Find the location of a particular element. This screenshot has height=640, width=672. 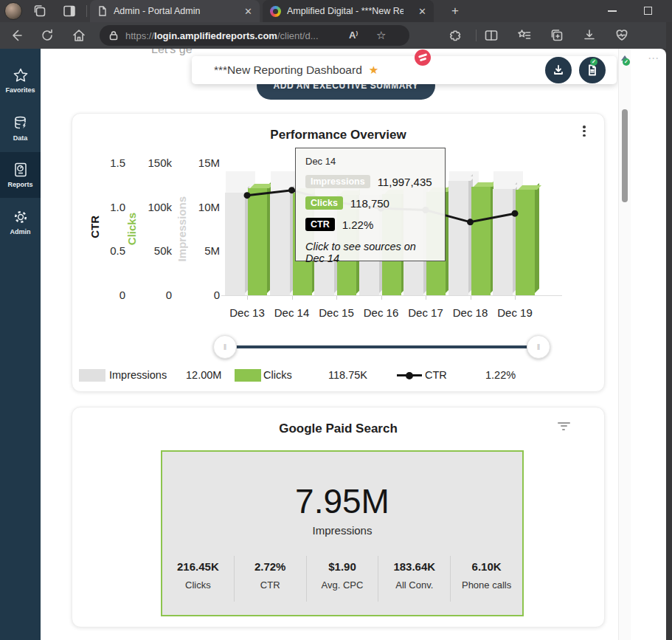

new-tab-button: + is located at coordinates (455, 11).